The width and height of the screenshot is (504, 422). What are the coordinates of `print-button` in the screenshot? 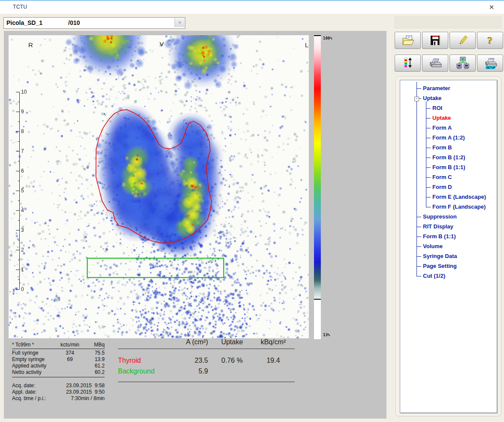 It's located at (435, 63).